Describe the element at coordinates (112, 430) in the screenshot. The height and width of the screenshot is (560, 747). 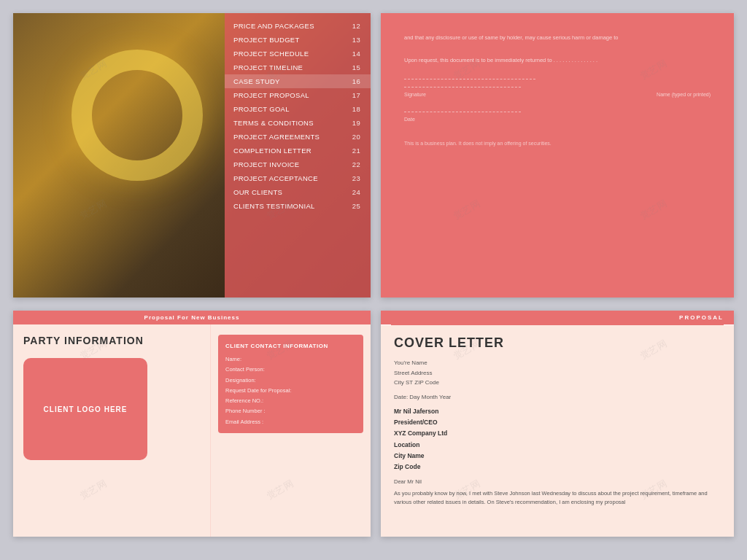
I see `party-info-col: PARTY INFORMATION CLIENT LOGO HERE` at that location.